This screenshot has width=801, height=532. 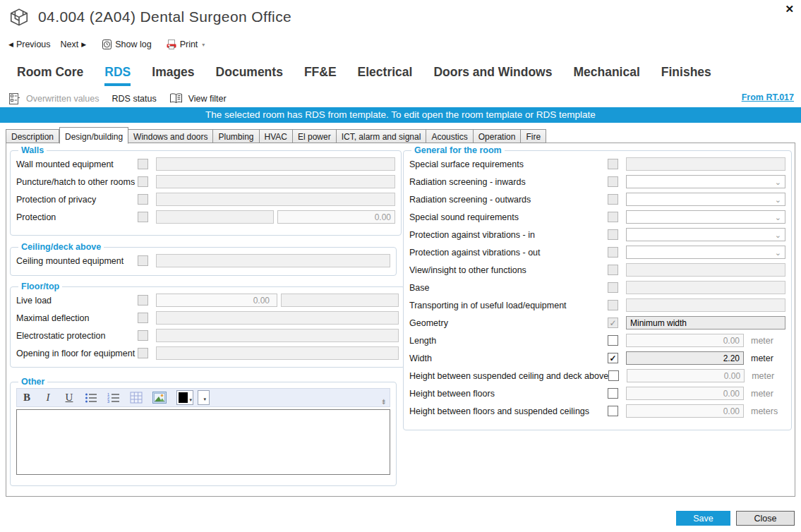 What do you see at coordinates (789, 9) in the screenshot?
I see `close-icon: ✕` at bounding box center [789, 9].